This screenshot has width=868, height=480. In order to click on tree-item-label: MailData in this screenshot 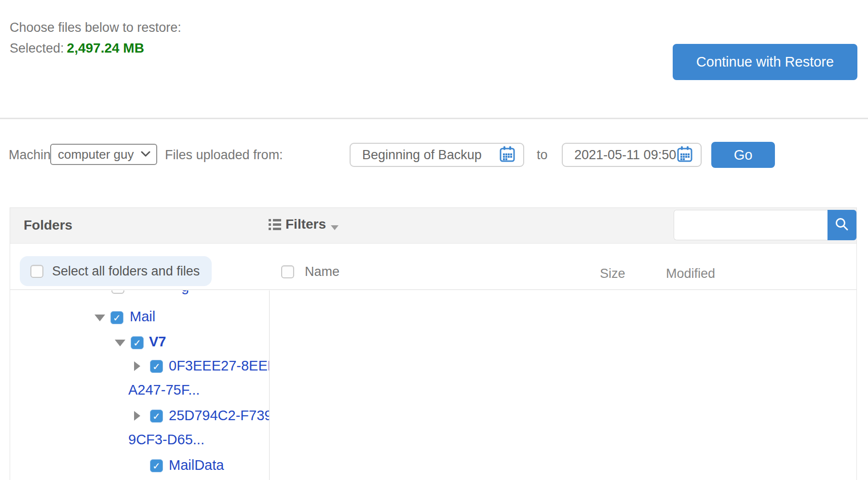, I will do `click(196, 465)`.